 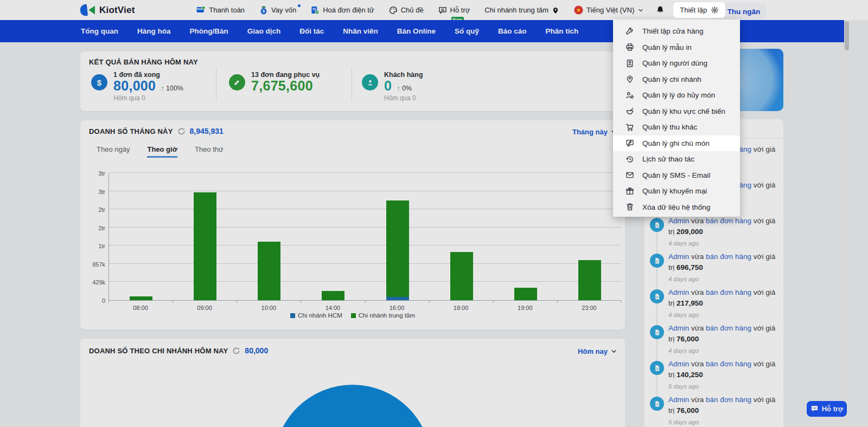 I want to click on bar-09:00-trung-tam, so click(x=205, y=246).